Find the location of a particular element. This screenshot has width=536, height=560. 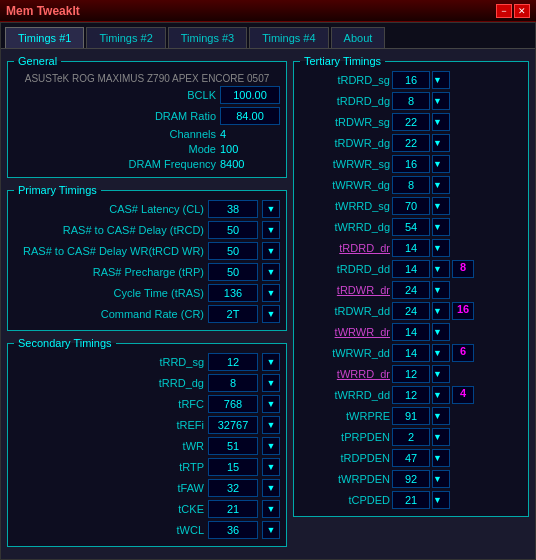

tab-timings3: Timings #3 is located at coordinates (208, 38).